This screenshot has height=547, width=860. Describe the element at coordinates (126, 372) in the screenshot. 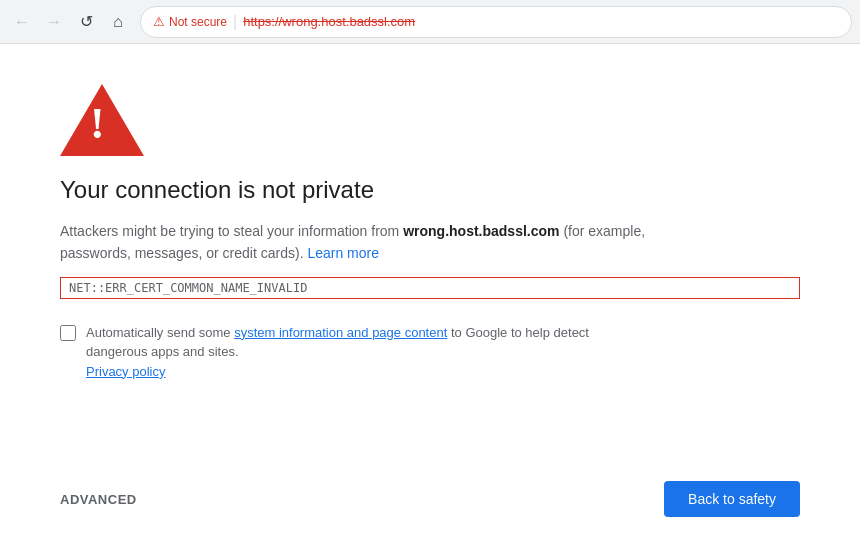

I see `privacy-policy-link: Privacy policy` at that location.